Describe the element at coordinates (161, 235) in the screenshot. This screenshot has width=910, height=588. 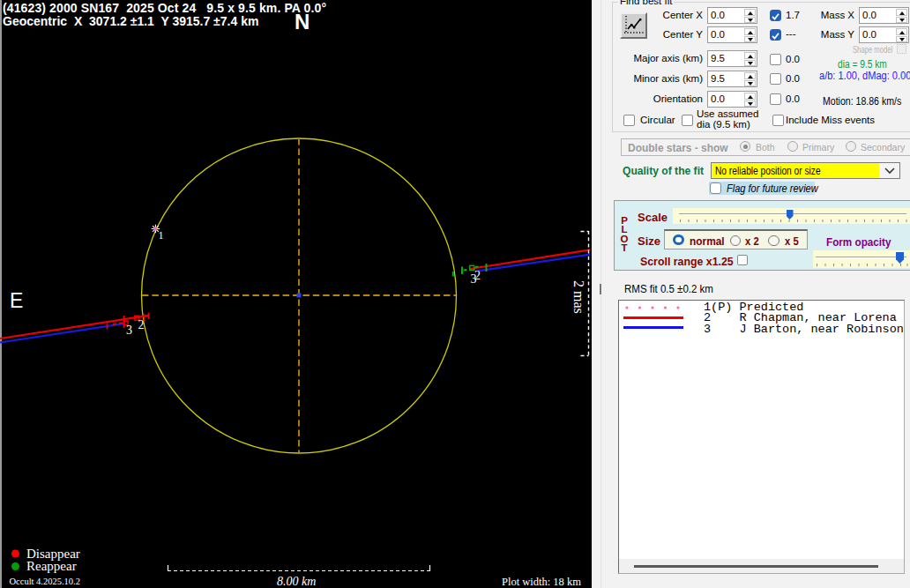
I see `svg-text: 1` at that location.